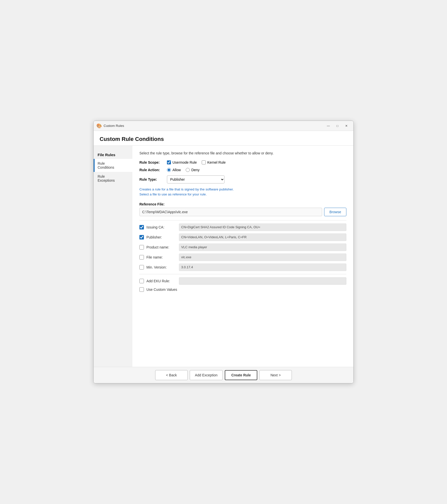 This screenshot has height=504, width=447. What do you see at coordinates (263, 257) in the screenshot?
I see `file-name-value: vlc.exe` at bounding box center [263, 257].